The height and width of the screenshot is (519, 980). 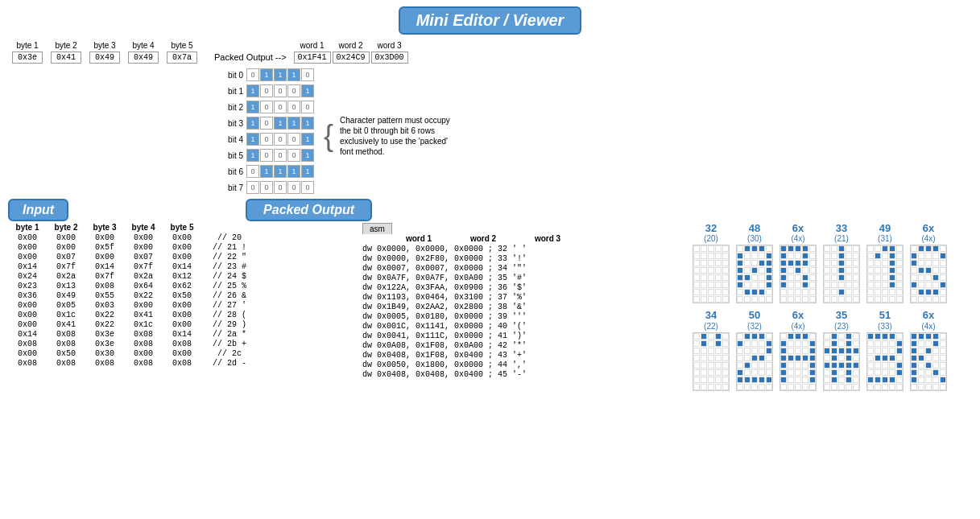 What do you see at coordinates (181, 248) in the screenshot?
I see `input-row-1: 0x000x000x5f0x000x00// 21 !` at bounding box center [181, 248].